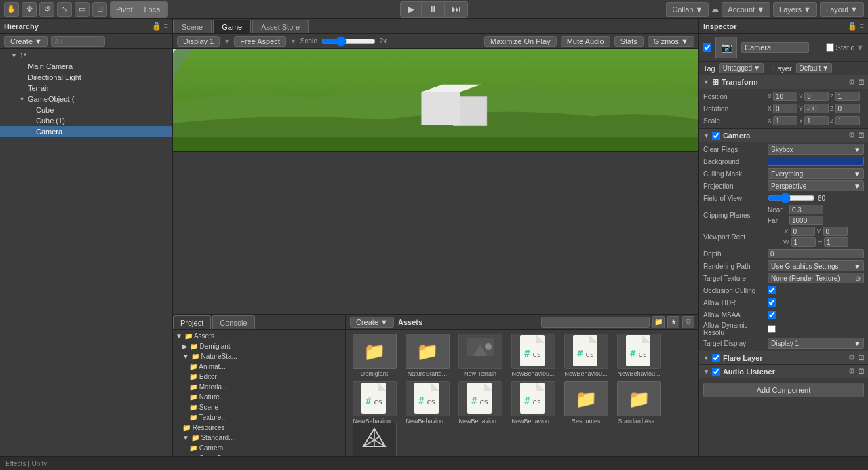 Image resolution: width=868 pixels, height=470 pixels. What do you see at coordinates (435, 100) in the screenshot?
I see `viewport` at bounding box center [435, 100].